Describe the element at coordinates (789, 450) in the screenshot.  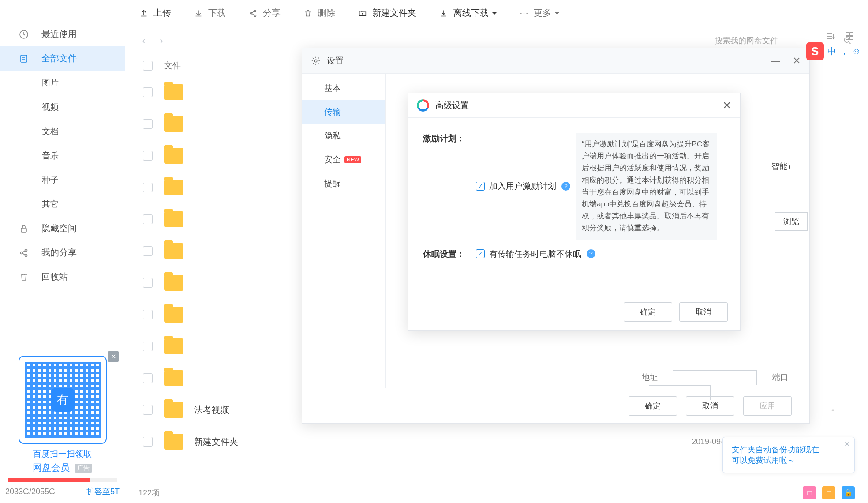
I see `toast-line1: 文件夹自动备份功能现在` at that location.